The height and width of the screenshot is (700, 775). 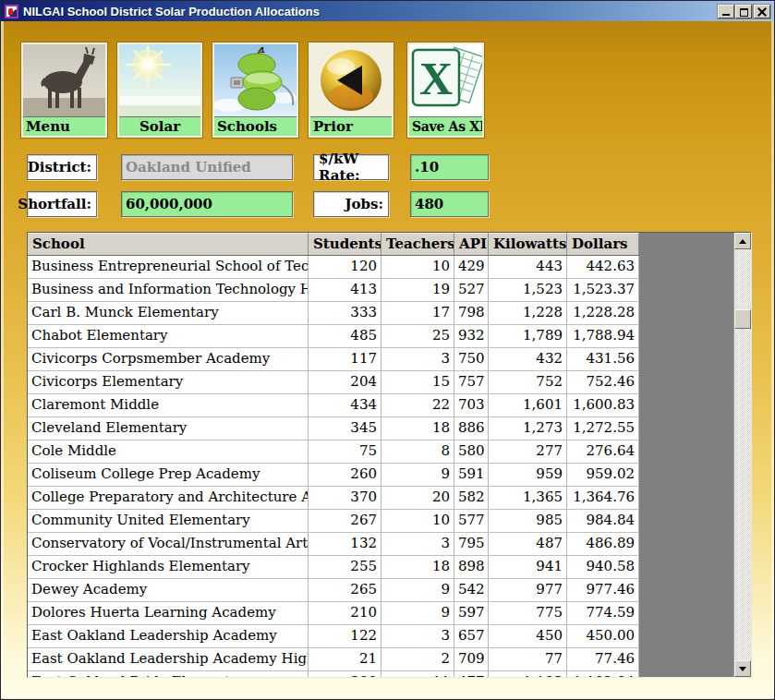 What do you see at coordinates (528, 613) in the screenshot?
I see `cell-kilowatts: 775` at bounding box center [528, 613].